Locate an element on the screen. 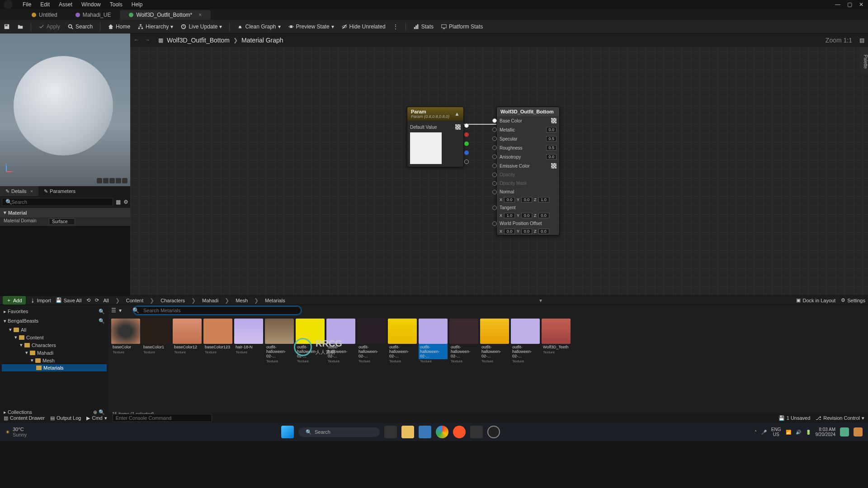 The image size is (868, 488). node-param: Param Param (0.8,0.8,0.8,0) ▲ Default Va… is located at coordinates (435, 137).